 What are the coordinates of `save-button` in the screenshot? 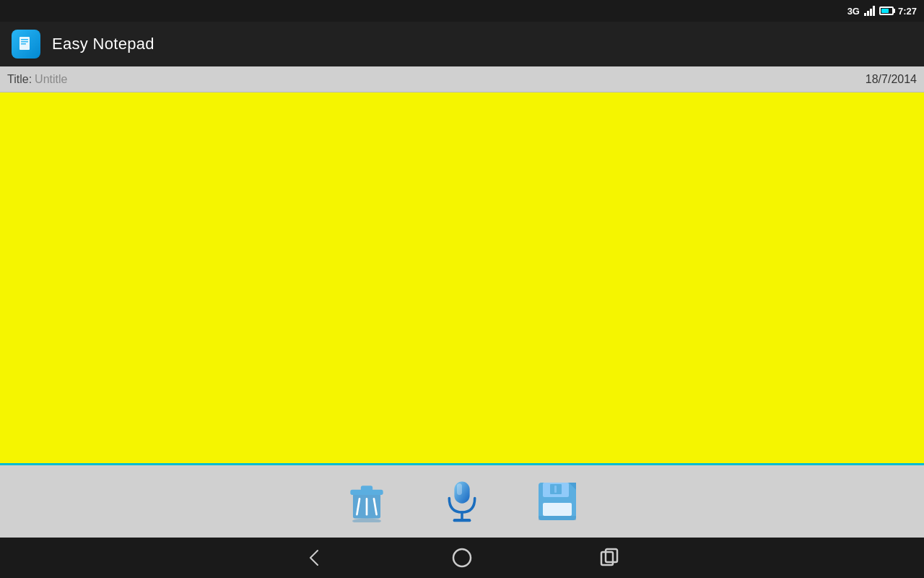 It's located at (557, 501).